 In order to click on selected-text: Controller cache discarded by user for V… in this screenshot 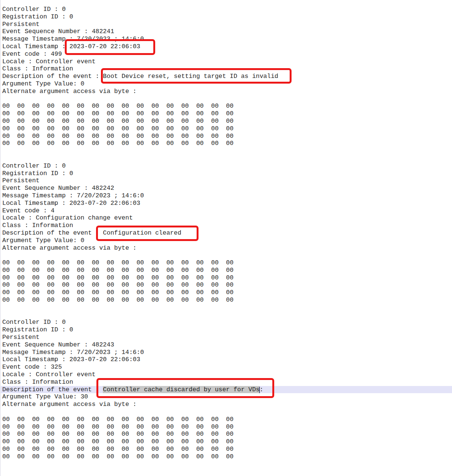, I will do `click(181, 389)`.